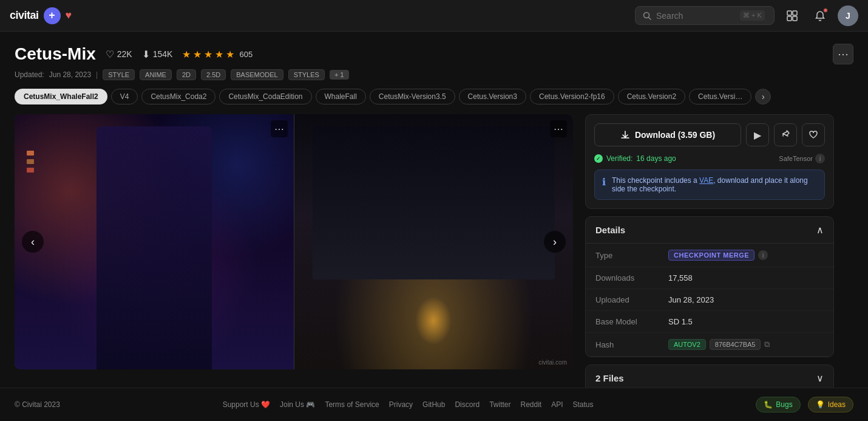 This screenshot has width=868, height=421. What do you see at coordinates (813, 135) in the screenshot?
I see `bookmark-btn` at bounding box center [813, 135].